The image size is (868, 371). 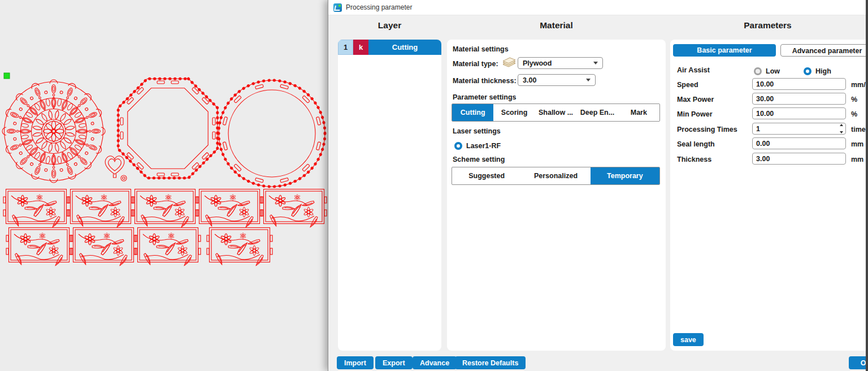 I want to click on scheme-tabs: Suggested Personalized Temporary, so click(x=556, y=176).